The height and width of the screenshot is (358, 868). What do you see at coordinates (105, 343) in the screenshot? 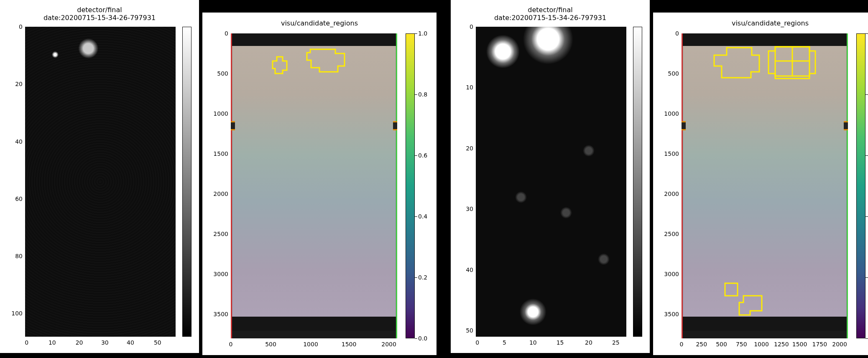
I see `xtick: 30` at bounding box center [105, 343].